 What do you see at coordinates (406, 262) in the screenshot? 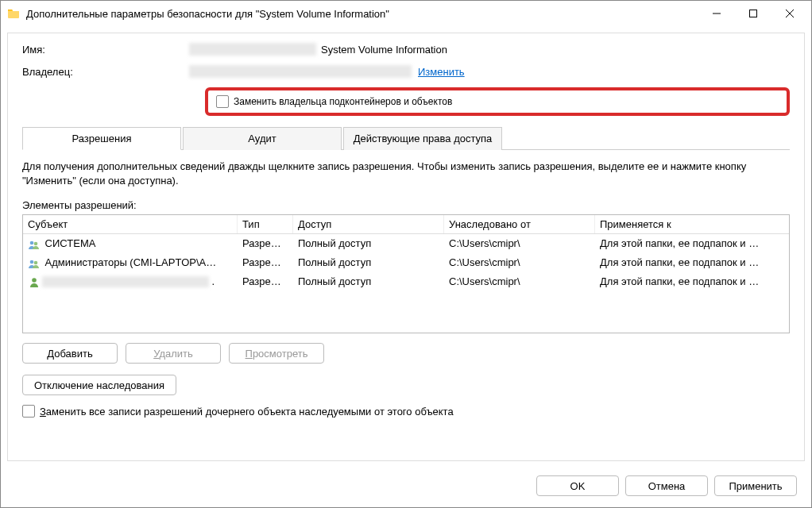
I see `table-rows: СИСТЕМАРазре…Полный доступC:\Users\cmipr…` at bounding box center [406, 262].